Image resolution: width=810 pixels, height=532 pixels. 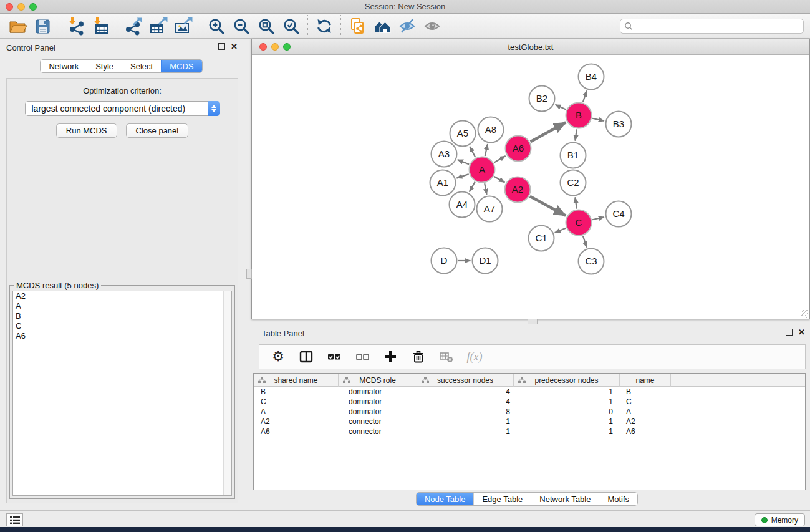 I want to click on graph-node-A5: A5, so click(x=463, y=133).